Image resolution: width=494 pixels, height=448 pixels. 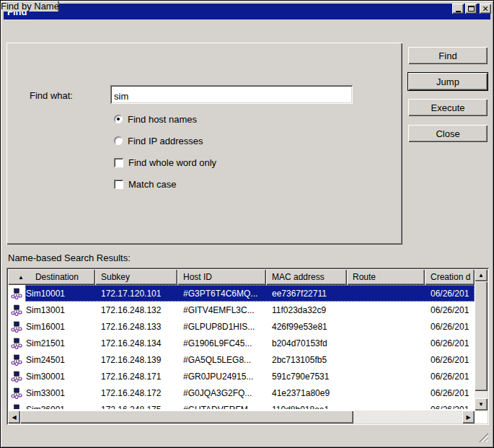 What do you see at coordinates (136, 277) in the screenshot?
I see `column-header-subkey: Subkey` at bounding box center [136, 277].